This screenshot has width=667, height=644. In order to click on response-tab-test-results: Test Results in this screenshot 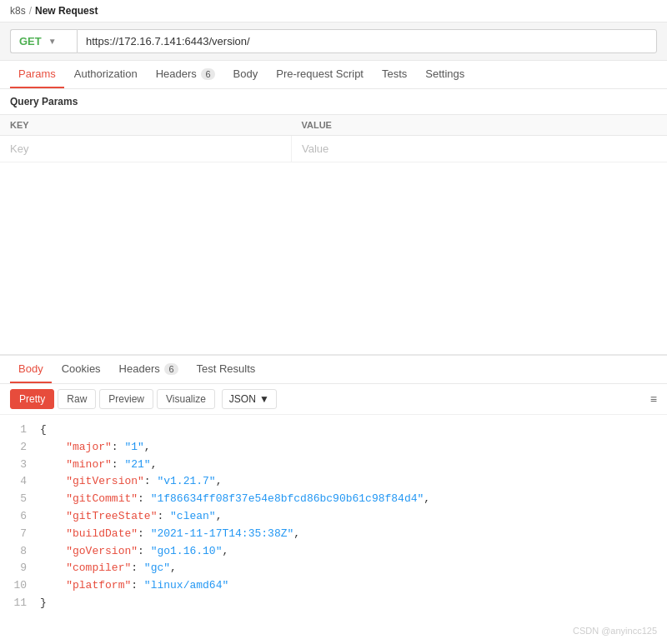, I will do `click(227, 370)`.